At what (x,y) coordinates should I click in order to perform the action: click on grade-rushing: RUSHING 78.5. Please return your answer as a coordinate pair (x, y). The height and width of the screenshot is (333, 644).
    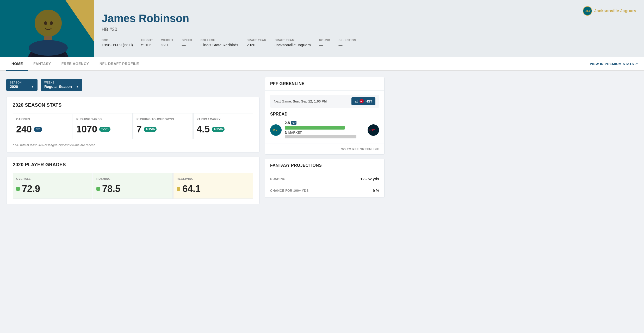
    Looking at the image, I should click on (133, 186).